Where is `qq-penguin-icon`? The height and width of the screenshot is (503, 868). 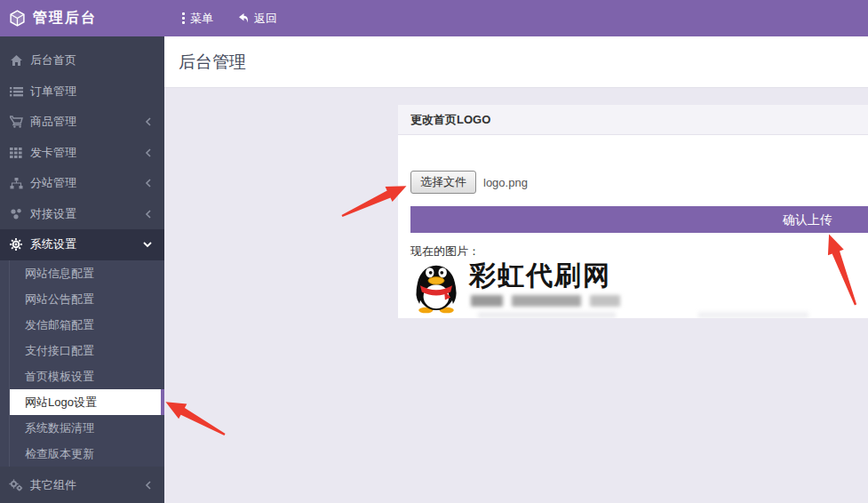
qq-penguin-icon is located at coordinates (436, 287).